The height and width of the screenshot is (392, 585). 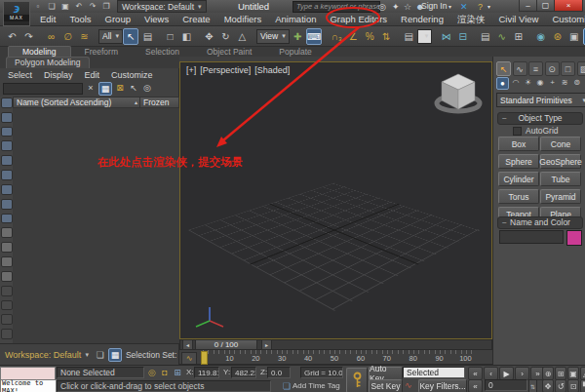 I want to click on toggle-helpers, so click(x=7, y=176).